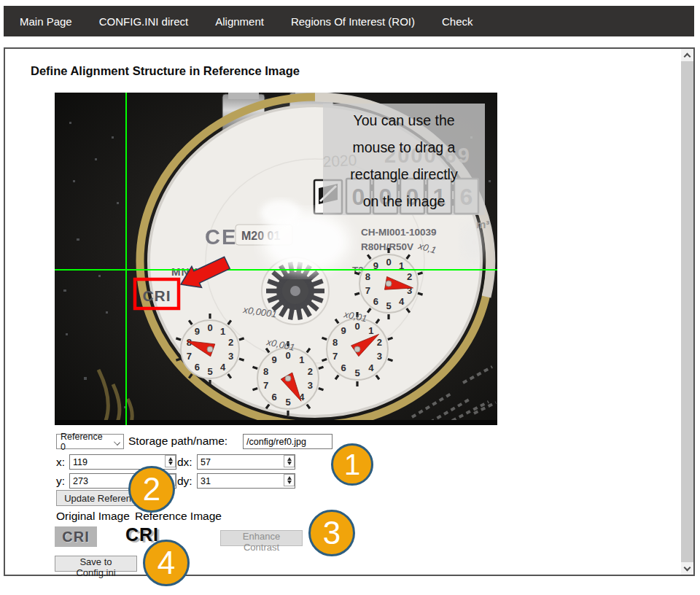 The image size is (700, 595). Describe the element at coordinates (349, 21) in the screenshot. I see `top-navigation: Main Page CONFIG.INI direct Alignment Re…` at that location.